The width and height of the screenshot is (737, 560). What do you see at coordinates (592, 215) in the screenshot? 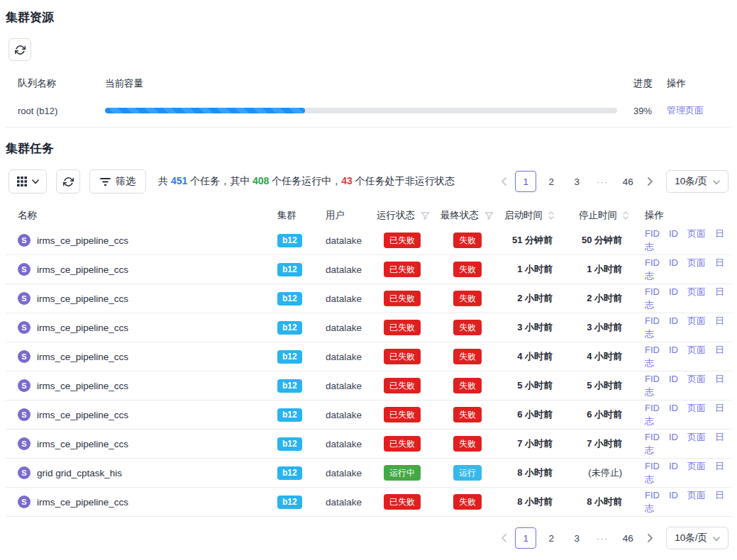
I see `col-header-stop-time-label: 停止时间` at bounding box center [592, 215].